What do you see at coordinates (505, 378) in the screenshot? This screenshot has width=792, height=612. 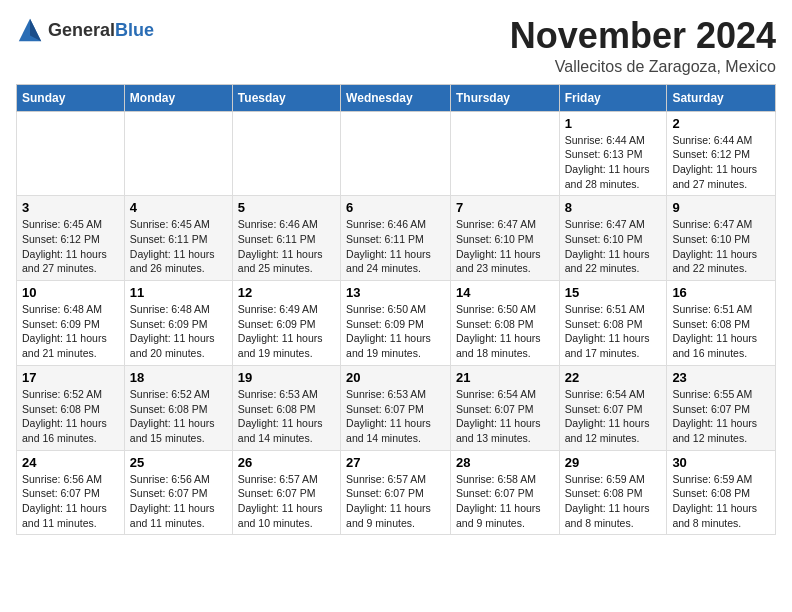 I see `day-number: 21` at bounding box center [505, 378].